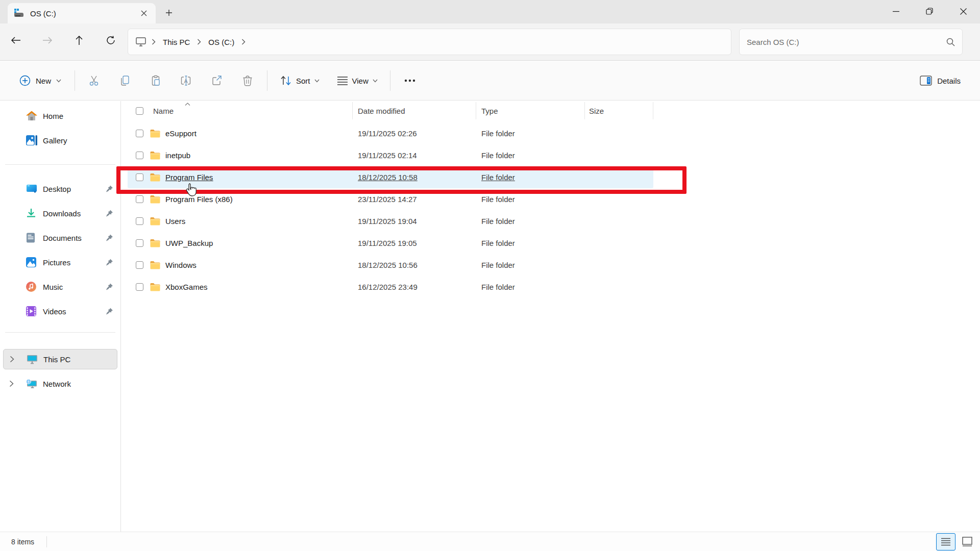 Image resolution: width=980 pixels, height=551 pixels. I want to click on file-name: Windows, so click(181, 265).